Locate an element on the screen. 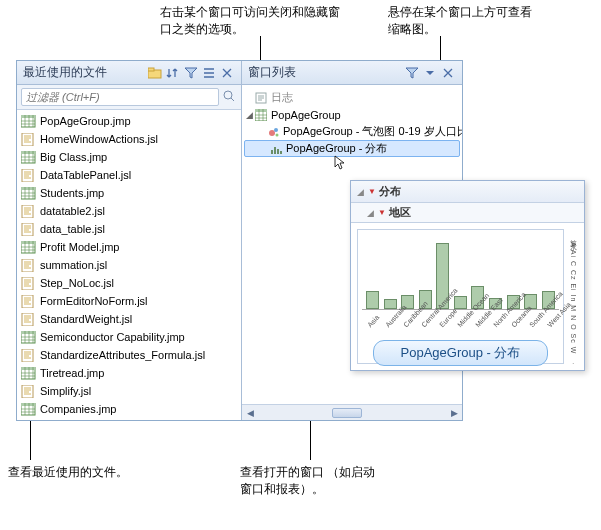  tree-label: PopAgeGroup is located at coordinates (306, 115).